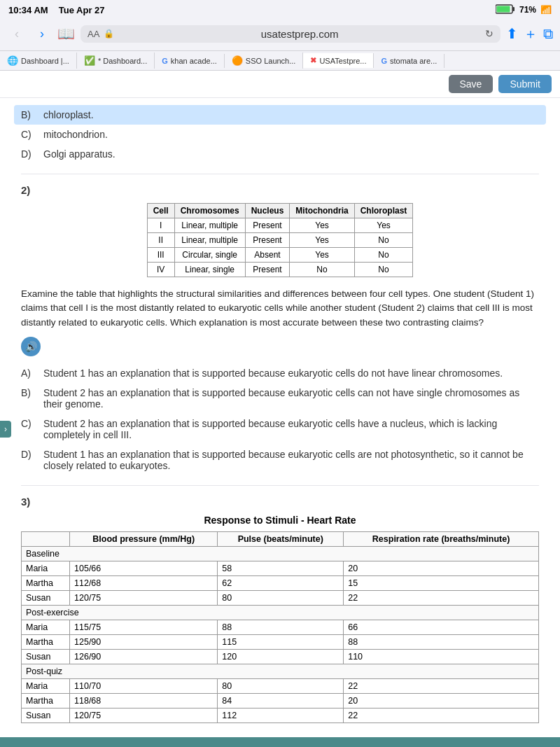  I want to click on section-baseline: Baseline, so click(280, 553).